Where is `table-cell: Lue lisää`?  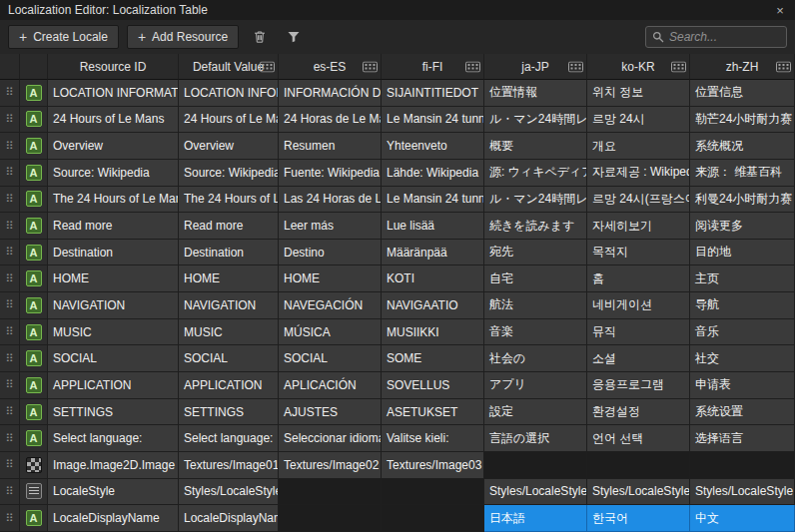
table-cell: Lue lisää is located at coordinates (433, 226).